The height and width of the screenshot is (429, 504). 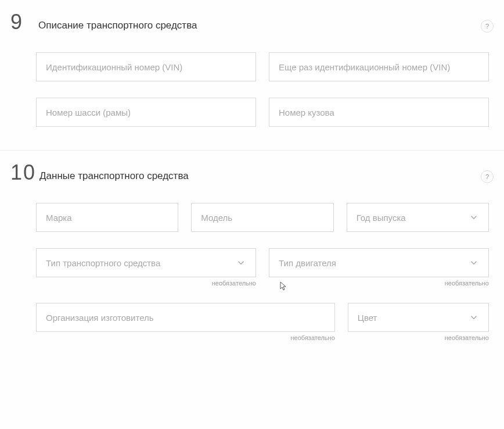 I want to click on section-10-number: 10, so click(x=23, y=173).